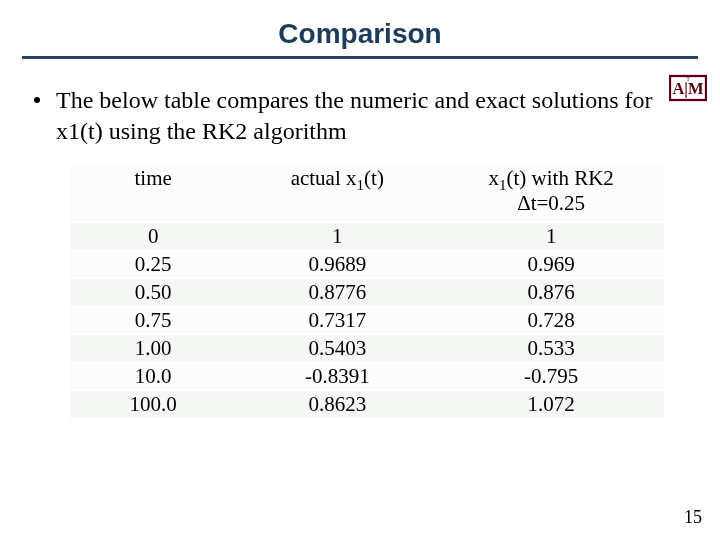 The image size is (720, 540). What do you see at coordinates (362, 116) in the screenshot?
I see `bullet-row: The below table compares the numeric and…` at bounding box center [362, 116].